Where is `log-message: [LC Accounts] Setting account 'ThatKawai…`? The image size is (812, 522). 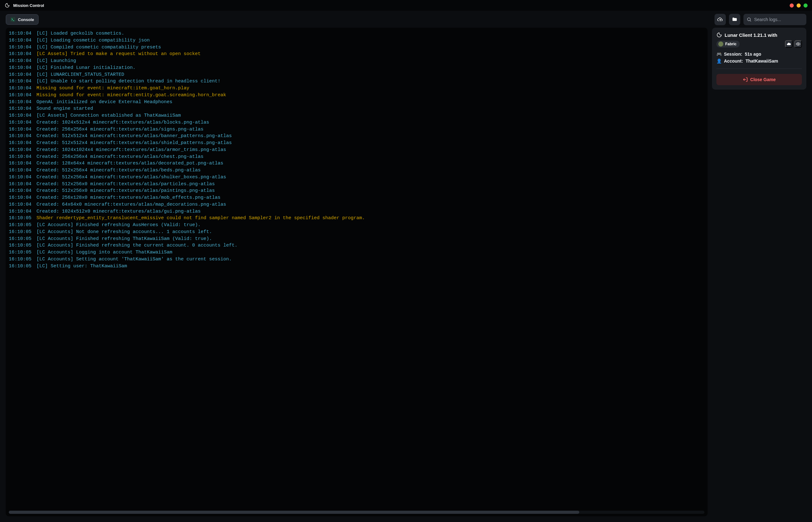 log-message: [LC Accounts] Setting account 'ThatKawai… is located at coordinates (134, 260).